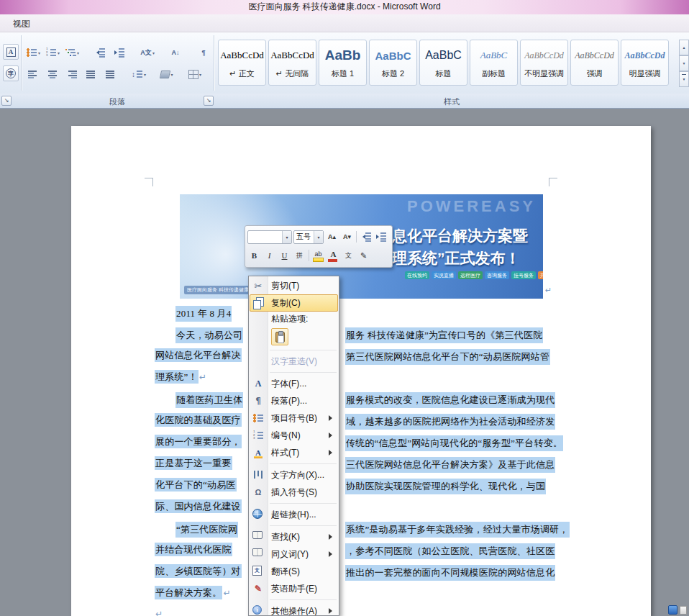  What do you see at coordinates (493, 63) in the screenshot?
I see `style-item-subtitle: AaBbC副标题` at bounding box center [493, 63].